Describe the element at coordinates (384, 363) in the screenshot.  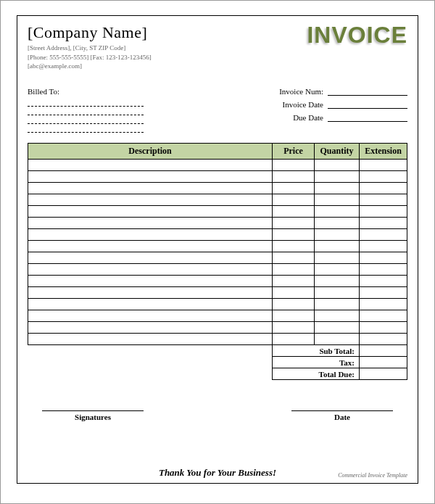
I see `tax-value` at that location.